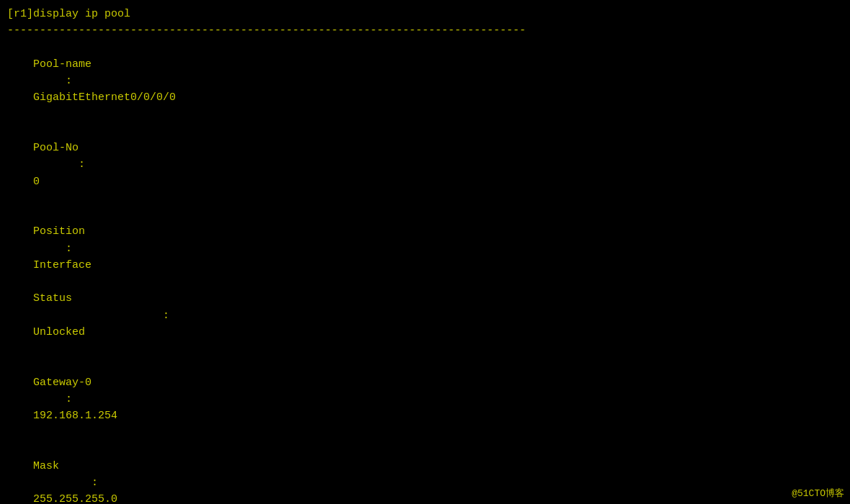 The height and width of the screenshot is (504, 850). What do you see at coordinates (46, 467) in the screenshot?
I see `pool1-mask-label: Mask` at bounding box center [46, 467].